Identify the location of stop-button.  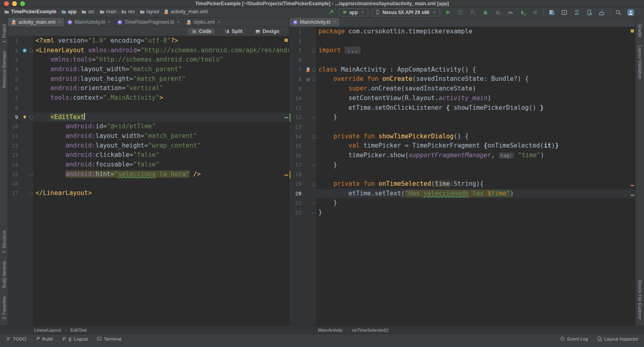
(535, 12).